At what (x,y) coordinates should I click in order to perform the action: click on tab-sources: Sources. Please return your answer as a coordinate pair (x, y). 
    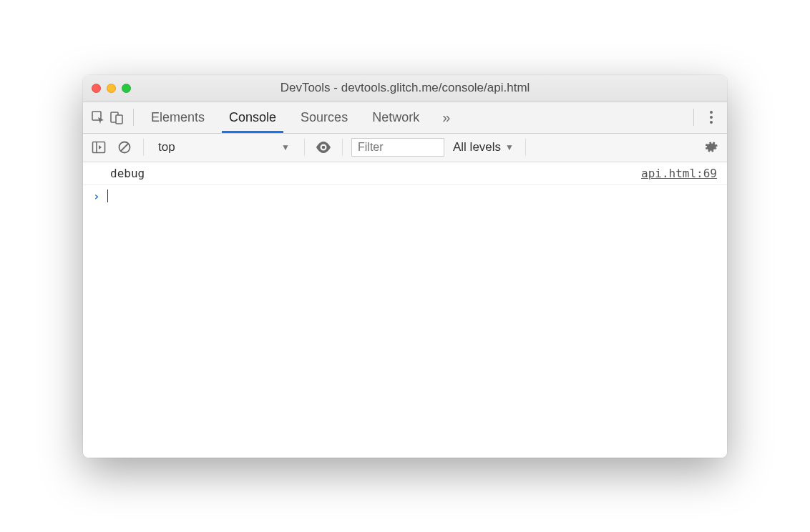
    Looking at the image, I should click on (324, 117).